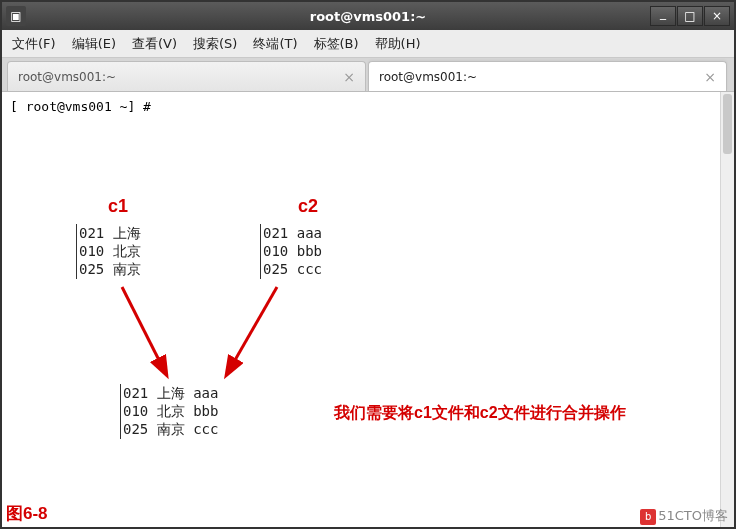  I want to click on annotation-c1-label: c1, so click(118, 206).